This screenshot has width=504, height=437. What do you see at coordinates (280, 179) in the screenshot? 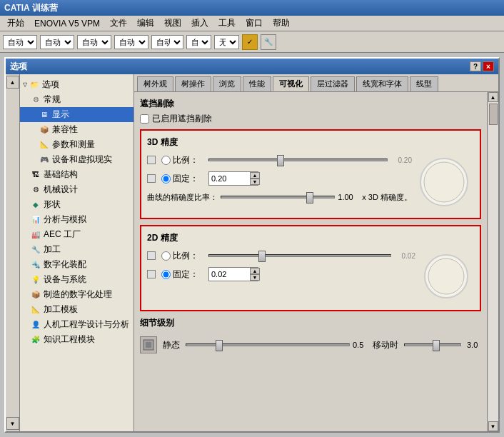
I see `precision-3d-controls: 比例： 0.20` at bounding box center [280, 179].